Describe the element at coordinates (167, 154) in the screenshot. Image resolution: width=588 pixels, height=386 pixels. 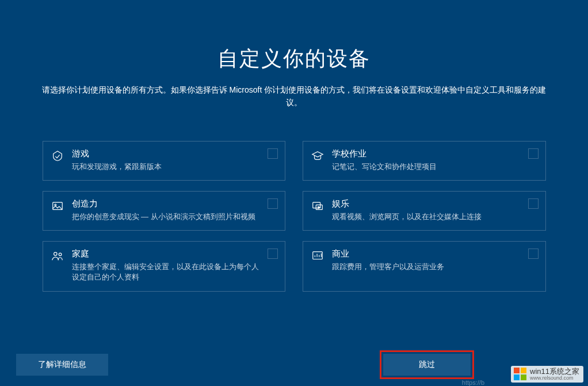
I see `option-title: 游戏` at that location.